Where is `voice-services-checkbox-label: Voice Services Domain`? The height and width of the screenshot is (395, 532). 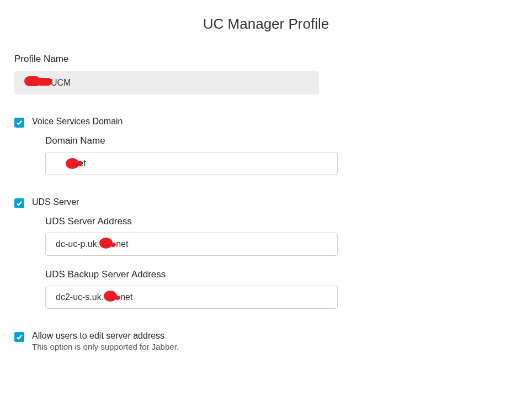
voice-services-checkbox-label: Voice Services Domain is located at coordinates (77, 122).